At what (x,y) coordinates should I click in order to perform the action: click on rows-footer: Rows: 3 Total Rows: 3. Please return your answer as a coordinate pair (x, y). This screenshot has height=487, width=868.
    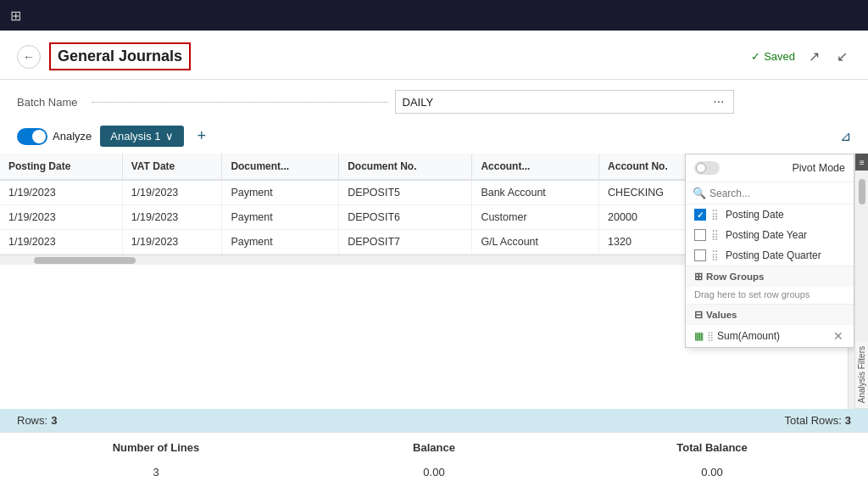
    Looking at the image, I should click on (434, 421).